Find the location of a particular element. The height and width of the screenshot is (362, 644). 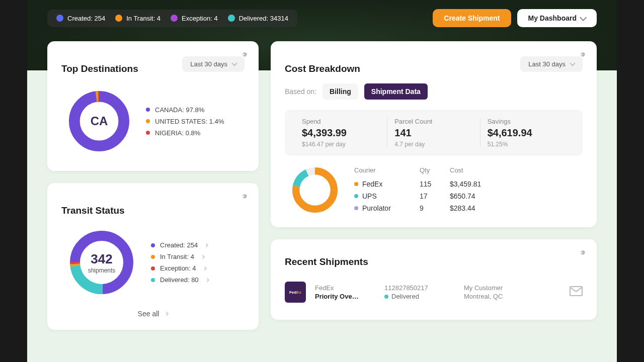

transit-status-card: Transit Status 342 shipments is located at coordinates (153, 256).